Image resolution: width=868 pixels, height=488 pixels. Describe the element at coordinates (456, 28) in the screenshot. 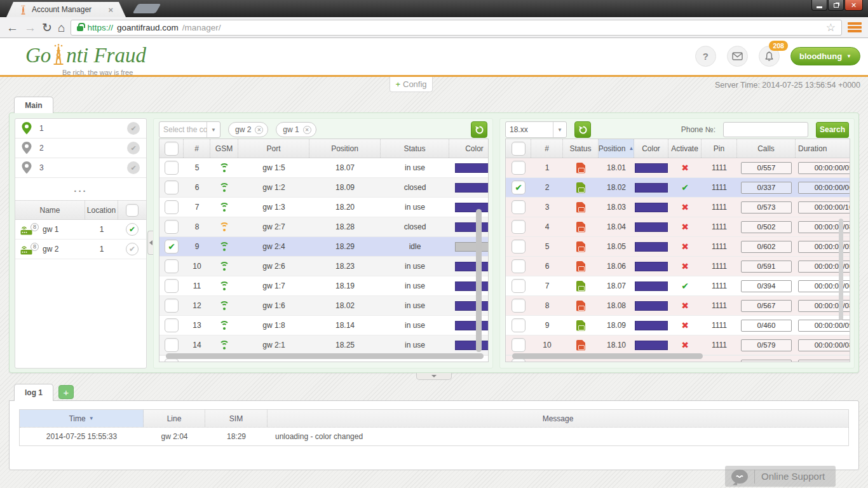

I see `address-bar: https://goantifraud.com/manager/ ☆` at that location.